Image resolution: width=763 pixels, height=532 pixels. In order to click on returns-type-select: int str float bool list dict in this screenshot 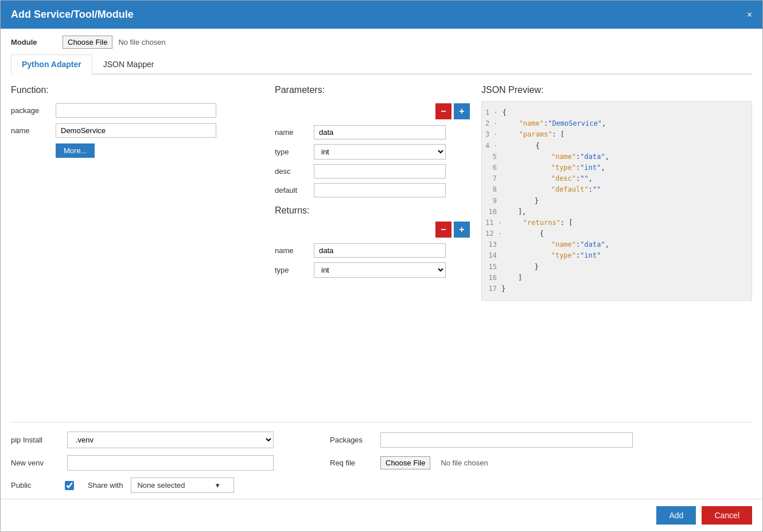, I will do `click(380, 270)`.